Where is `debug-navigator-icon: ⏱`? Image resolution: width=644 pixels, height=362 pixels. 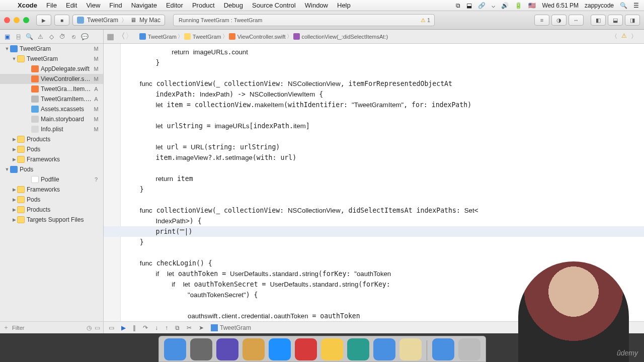 debug-navigator-icon: ⏱ is located at coordinates (62, 37).